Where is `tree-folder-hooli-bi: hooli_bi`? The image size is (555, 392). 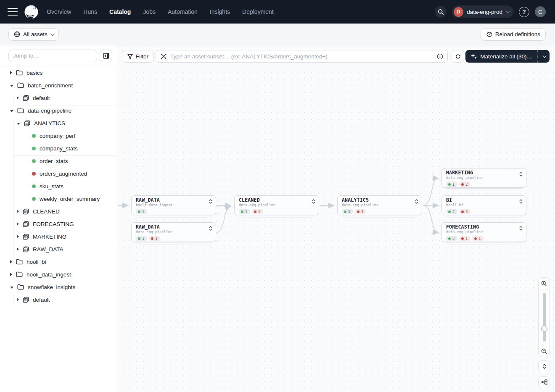 tree-folder-hooli-bi: hooli_bi is located at coordinates (58, 262).